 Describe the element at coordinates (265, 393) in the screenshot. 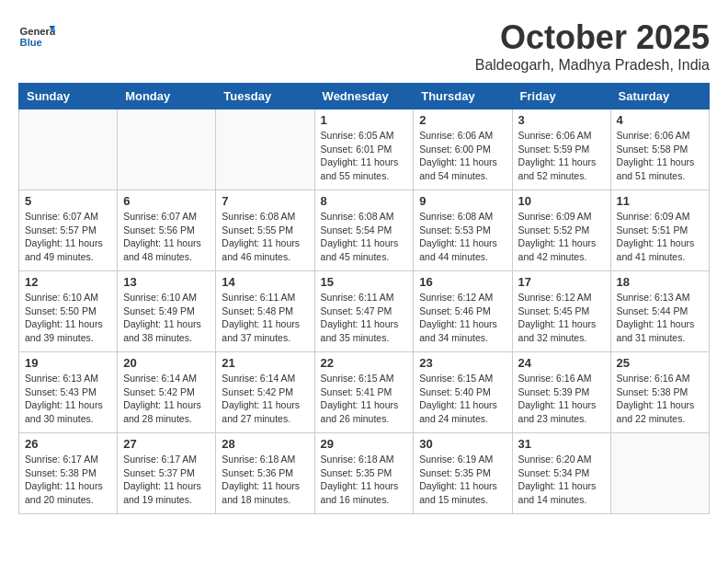

I see `calendar-cell: 21Sunrise: 6:14 AM Sunset: 5:42 PM Dayli…` at that location.